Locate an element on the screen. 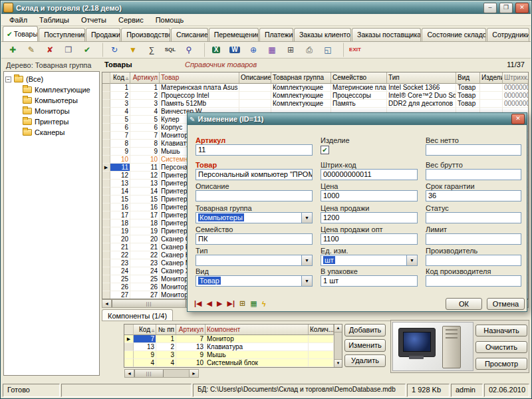 The height and width of the screenshot is (399, 532). opisanie-input is located at coordinates (254, 196).